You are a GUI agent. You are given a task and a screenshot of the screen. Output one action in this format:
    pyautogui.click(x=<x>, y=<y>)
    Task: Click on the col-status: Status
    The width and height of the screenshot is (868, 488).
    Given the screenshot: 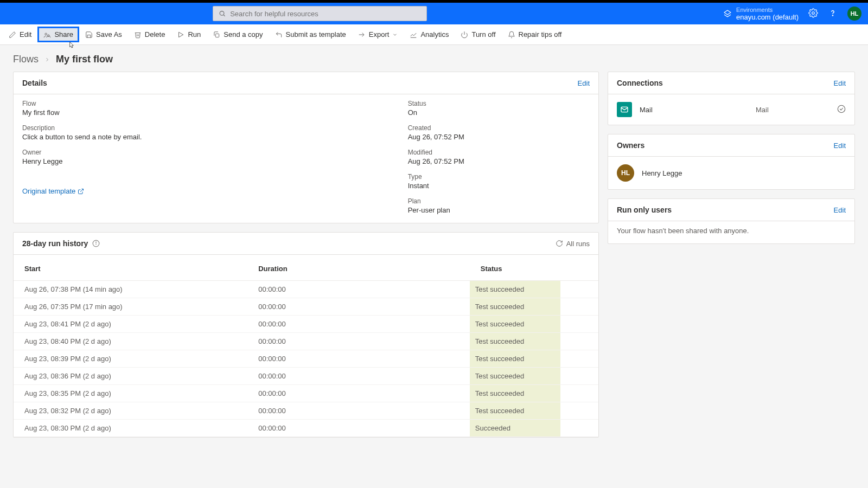 What is the action you would take?
    pyautogui.click(x=534, y=268)
    